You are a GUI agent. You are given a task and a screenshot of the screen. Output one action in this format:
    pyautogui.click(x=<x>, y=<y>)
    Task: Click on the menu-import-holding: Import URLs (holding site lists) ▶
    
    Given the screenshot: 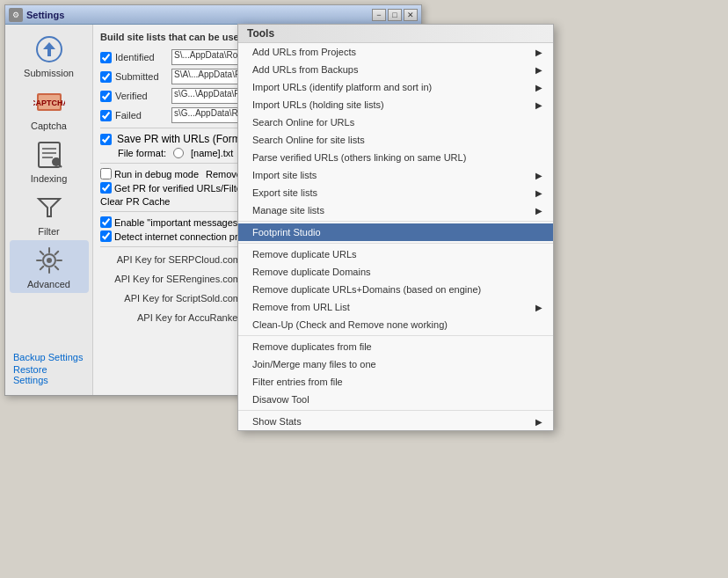 What is the action you would take?
    pyautogui.click(x=396, y=105)
    